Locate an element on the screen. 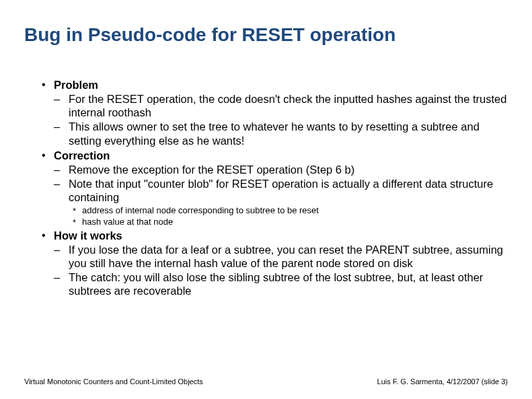 The image size is (532, 399). sub-text: This allows owner to set the tree to wha… is located at coordinates (274, 133).